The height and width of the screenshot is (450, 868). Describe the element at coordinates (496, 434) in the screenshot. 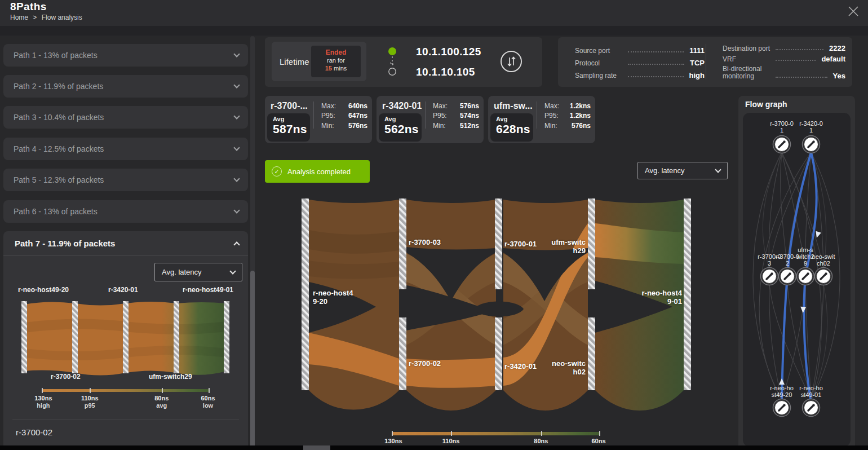

I see `main-latency-legend: 130ns 110ns 80ns 60ns` at that location.